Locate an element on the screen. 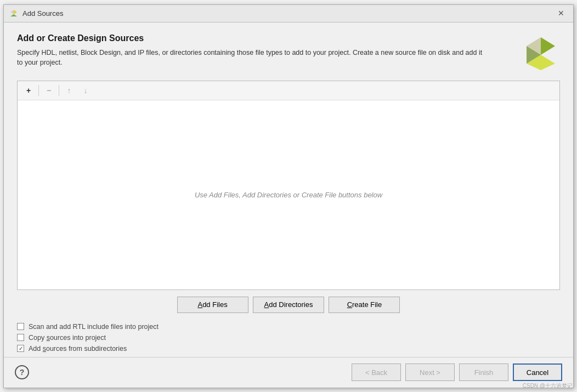 The height and width of the screenshot is (392, 577). options-section: Scan and add RTL include files into proj… is located at coordinates (288, 339).